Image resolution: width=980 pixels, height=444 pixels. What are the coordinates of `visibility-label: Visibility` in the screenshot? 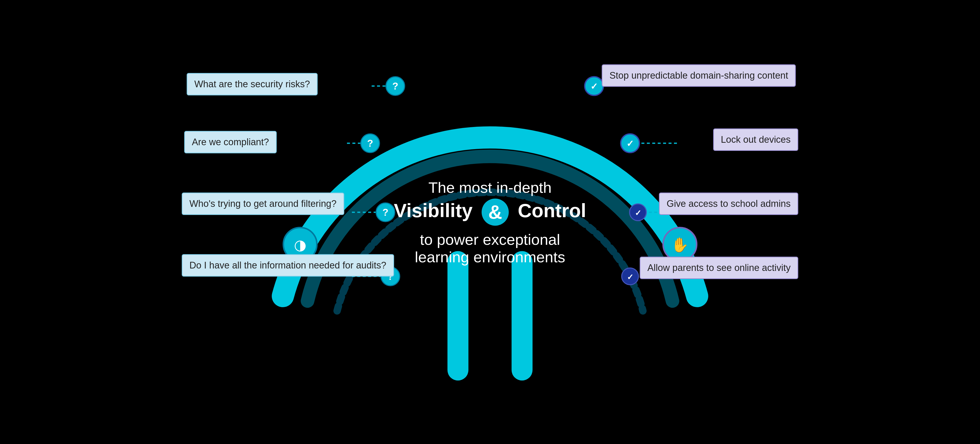 It's located at (433, 211).